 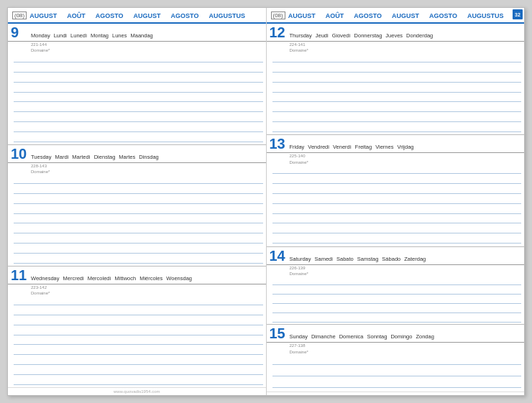 I want to click on dn-nl-12: Donderdag, so click(x=420, y=36).